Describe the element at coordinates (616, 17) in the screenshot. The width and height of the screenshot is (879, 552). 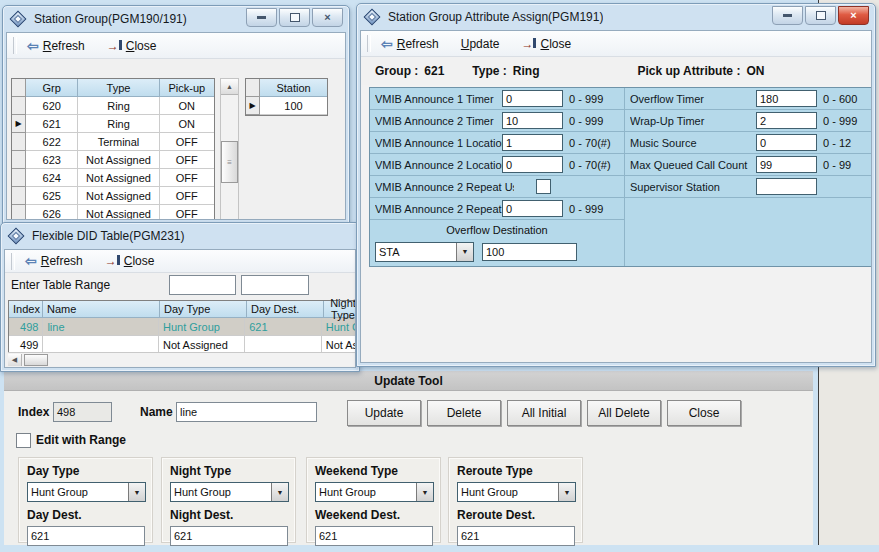
I see `attribute-titlebar: Station Group Attribute Assign(PGM191) ×` at that location.